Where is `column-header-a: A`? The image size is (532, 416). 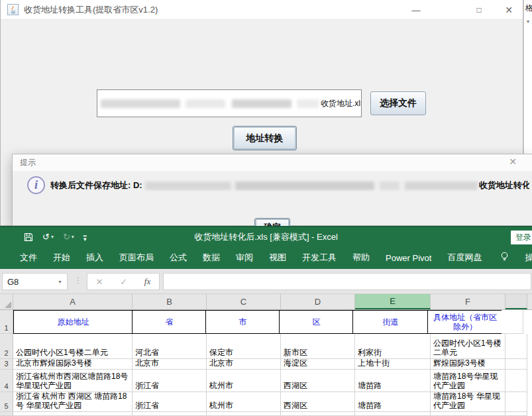
column-header-a: A is located at coordinates (73, 302).